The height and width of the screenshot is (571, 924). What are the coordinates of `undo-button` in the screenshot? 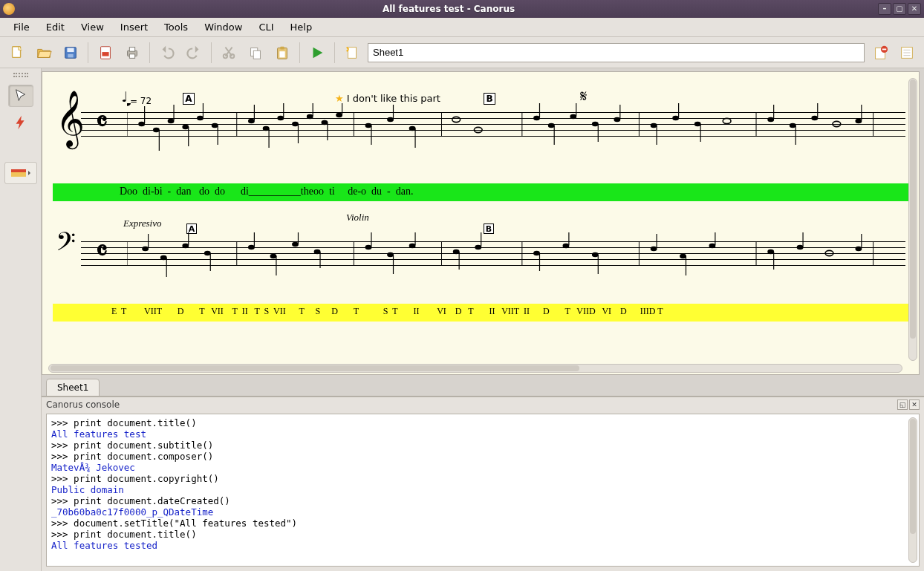 It's located at (167, 53).